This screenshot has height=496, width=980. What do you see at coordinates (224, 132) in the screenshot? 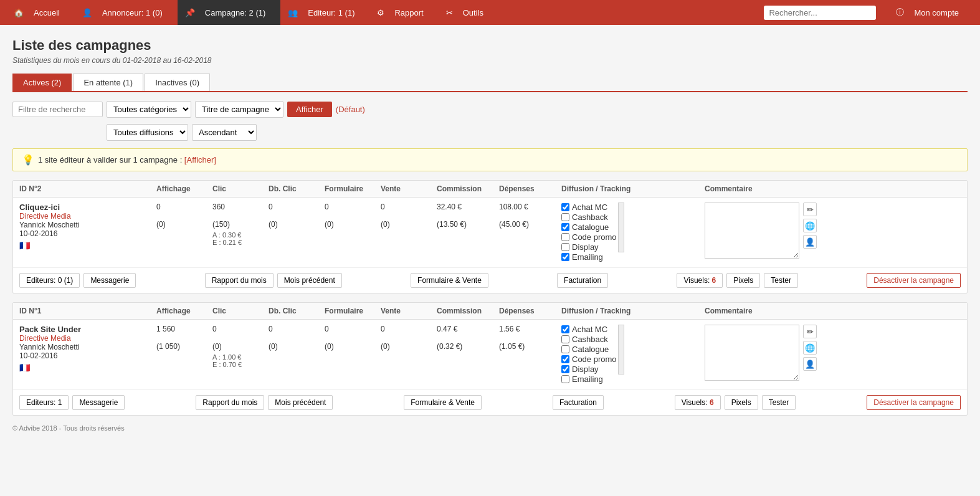
I see `order-select: Ascendant Descendant` at bounding box center [224, 132].